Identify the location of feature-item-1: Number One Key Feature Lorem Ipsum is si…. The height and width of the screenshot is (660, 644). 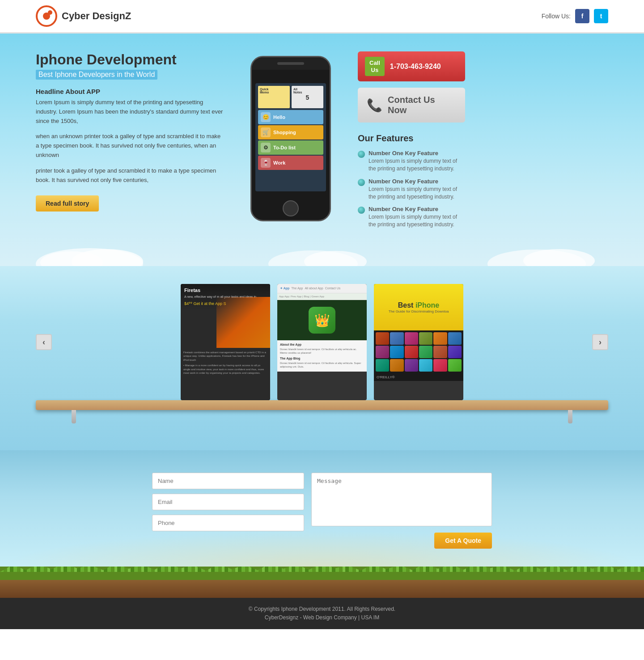
(411, 190).